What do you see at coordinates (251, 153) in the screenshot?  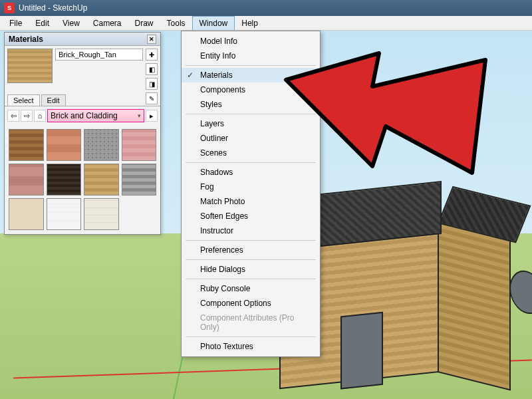 I see `menu-item-scenes: Scenes` at bounding box center [251, 153].